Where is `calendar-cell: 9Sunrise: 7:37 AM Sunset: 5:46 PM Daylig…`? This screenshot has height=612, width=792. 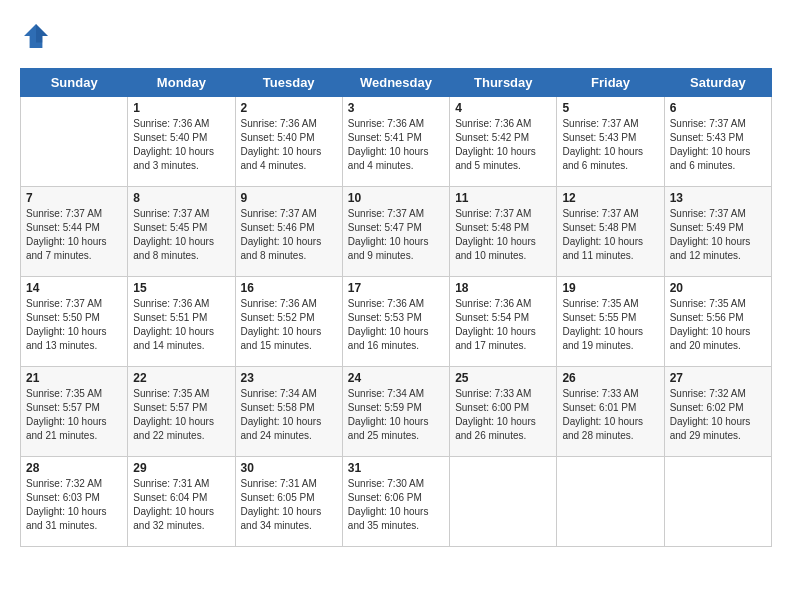 calendar-cell: 9Sunrise: 7:37 AM Sunset: 5:46 PM Daylig… is located at coordinates (288, 232).